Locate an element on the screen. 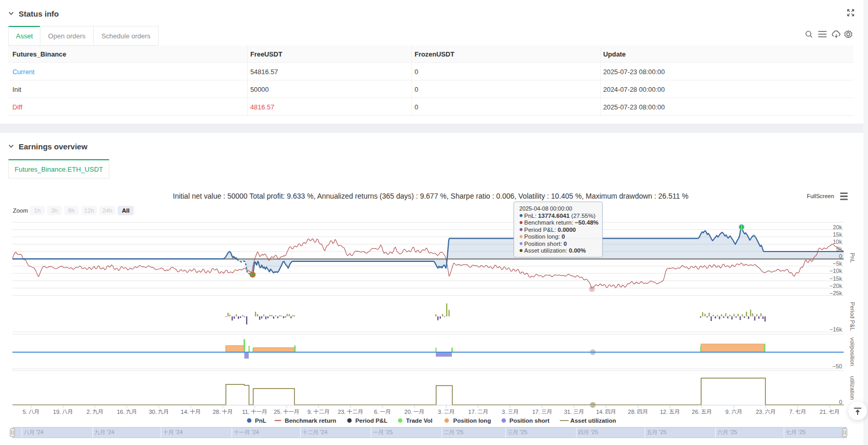 This screenshot has height=445, width=868. svg-text: Benchmark return is located at coordinates (311, 421).